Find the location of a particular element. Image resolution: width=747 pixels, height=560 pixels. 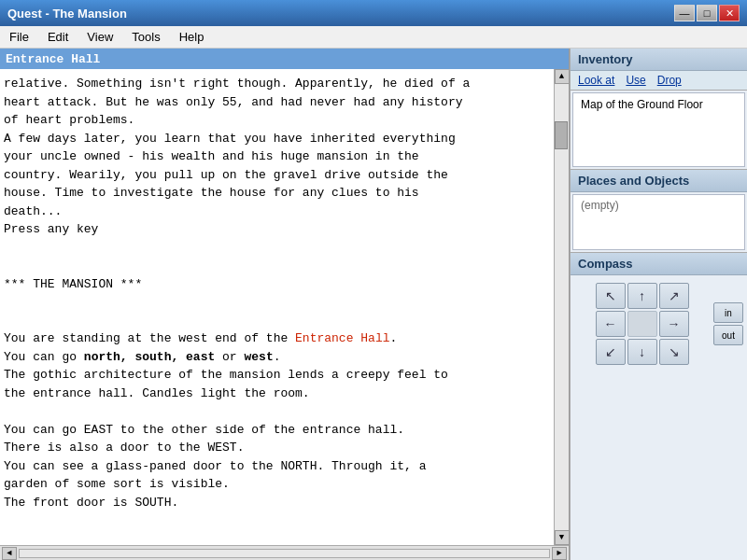

inventory-items: Map of the Ground Floor is located at coordinates (659, 130).